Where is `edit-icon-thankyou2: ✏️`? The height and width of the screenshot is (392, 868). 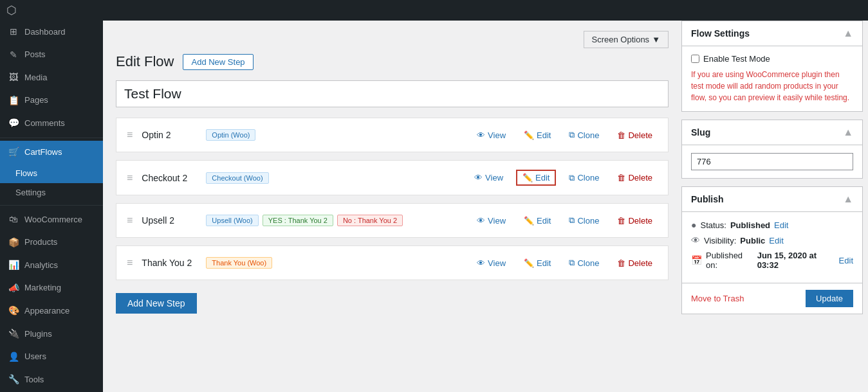
edit-icon-thankyou2: ✏️ is located at coordinates (529, 263).